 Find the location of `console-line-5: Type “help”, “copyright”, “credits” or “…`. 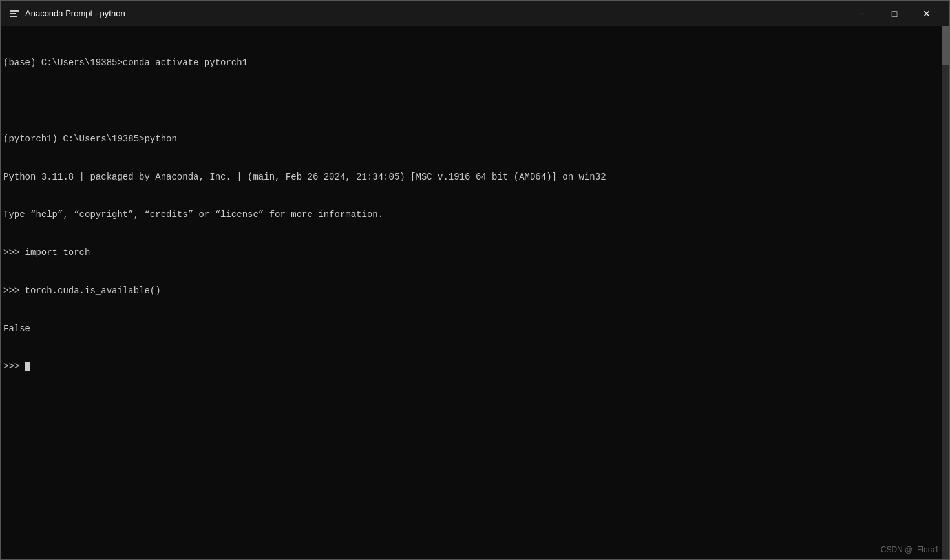

console-line-5: Type “help”, “copyright”, “credits” or “… is located at coordinates (475, 215).